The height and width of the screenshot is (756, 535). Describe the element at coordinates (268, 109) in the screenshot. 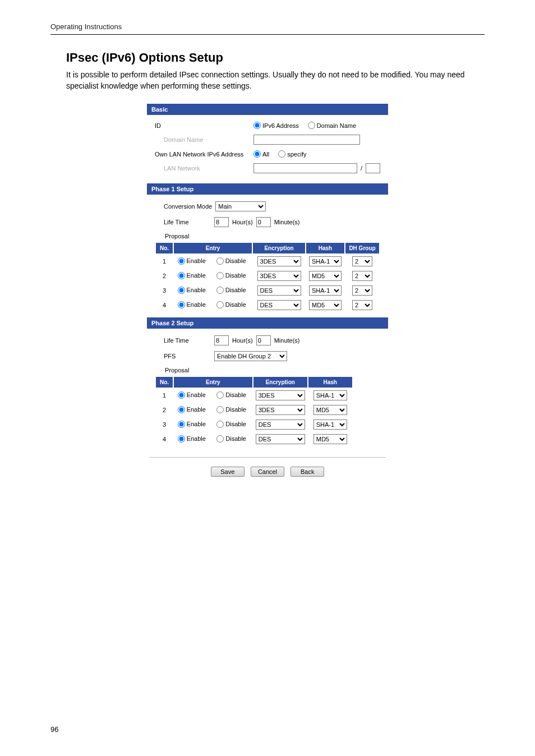

I see `section-bar-basic: Basic` at that location.